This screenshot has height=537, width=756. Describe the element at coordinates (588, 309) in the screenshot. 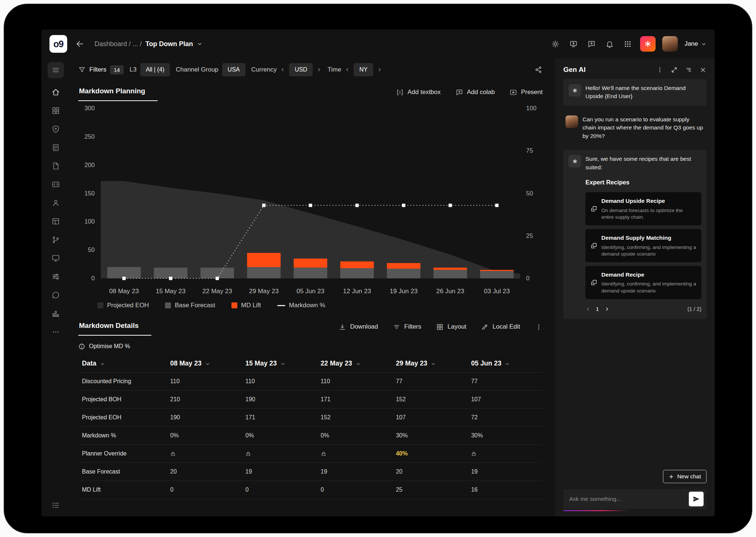

I see `page-prev-button` at that location.